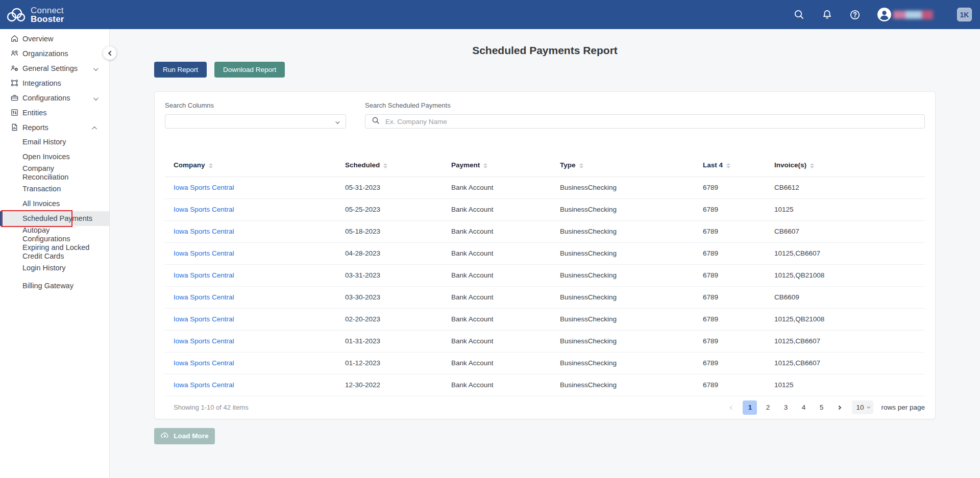  Describe the element at coordinates (913, 15) in the screenshot. I see `redacted-username` at that location.